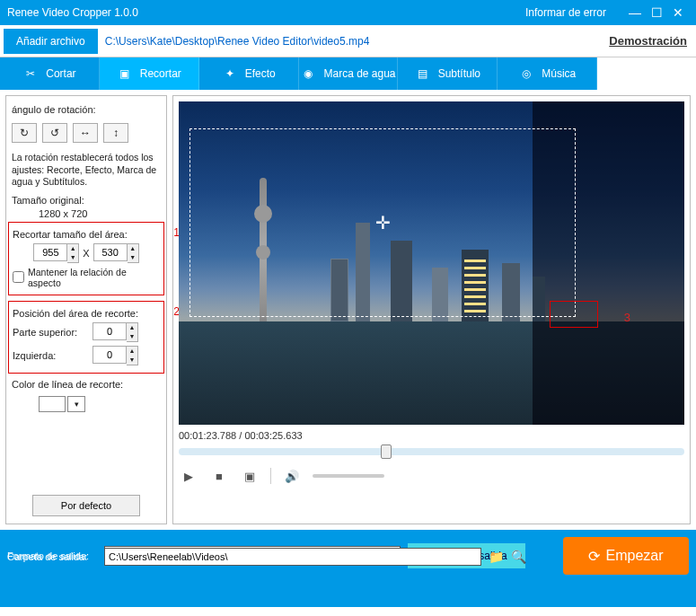 The image size is (696, 616). Describe the element at coordinates (86, 200) in the screenshot. I see `orig-size-label: Tamaño original:` at that location.